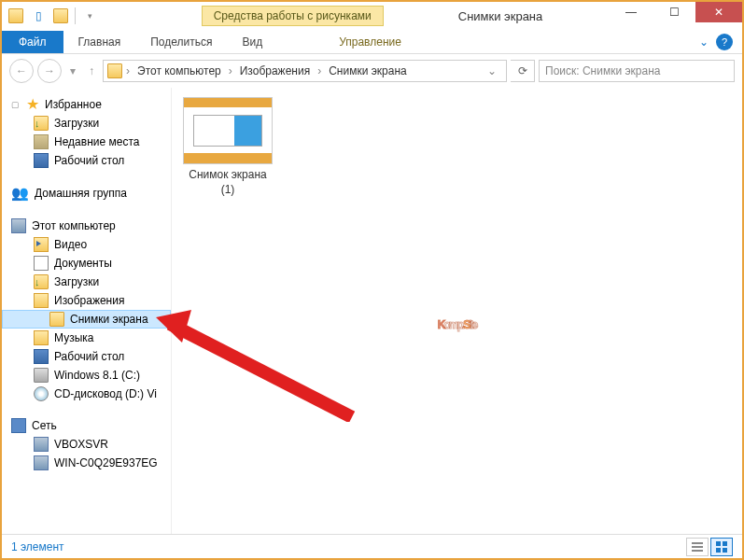 This screenshot has width=744, height=560. What do you see at coordinates (86, 444) in the screenshot?
I see `sidebar-item-vboxsvr: VBOXSVR` at bounding box center [86, 444].